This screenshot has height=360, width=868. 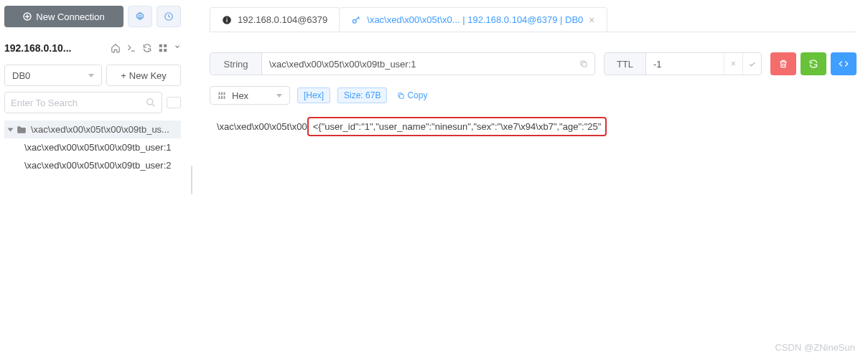 What do you see at coordinates (116, 48) in the screenshot?
I see `home-icon` at bounding box center [116, 48].